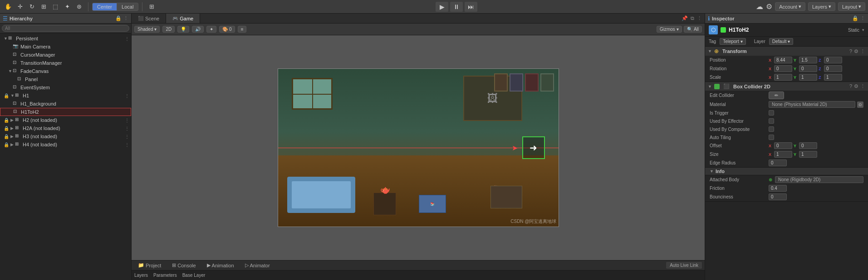 This screenshot has height=280, width=868. Describe the element at coordinates (65, 28) in the screenshot. I see `hierarchy-search-input` at that location.